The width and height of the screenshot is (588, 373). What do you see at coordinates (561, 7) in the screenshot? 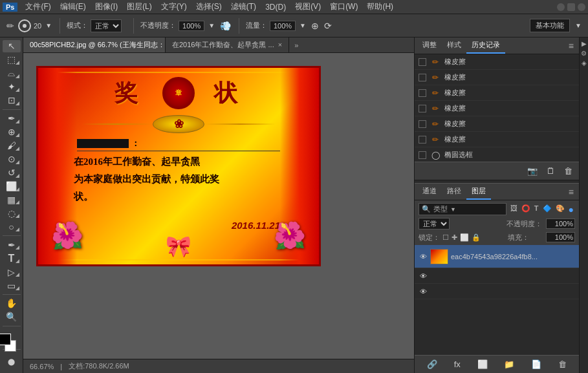
I see `minimize-button` at bounding box center [561, 7].